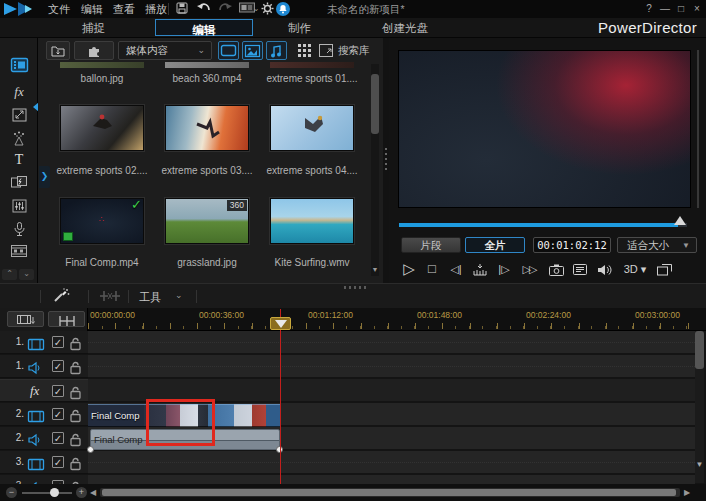  What do you see at coordinates (681, 8) in the screenshot?
I see `maximize-button: □` at bounding box center [681, 8].